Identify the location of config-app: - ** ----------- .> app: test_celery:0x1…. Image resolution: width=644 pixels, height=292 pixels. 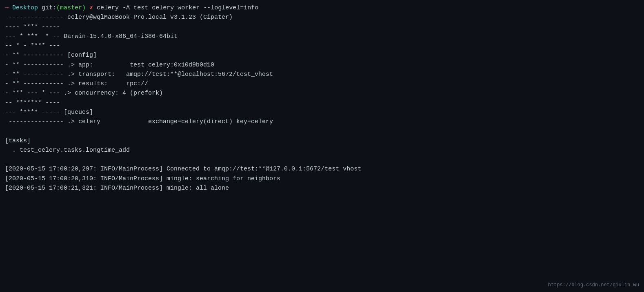
(322, 65).